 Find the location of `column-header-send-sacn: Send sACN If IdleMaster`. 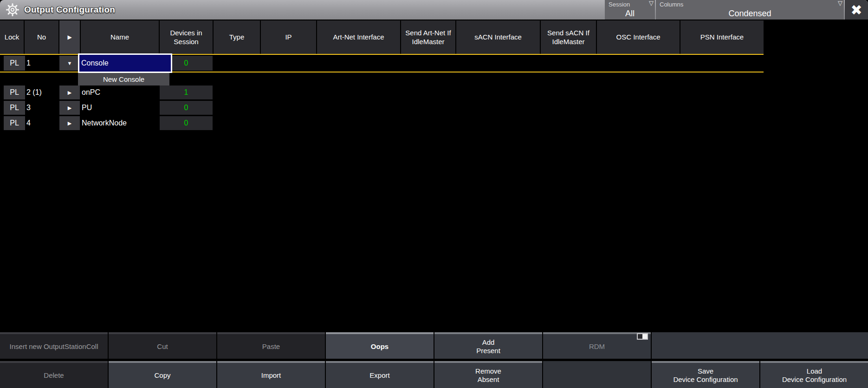

column-header-send-sacn: Send sACN If IdleMaster is located at coordinates (568, 37).